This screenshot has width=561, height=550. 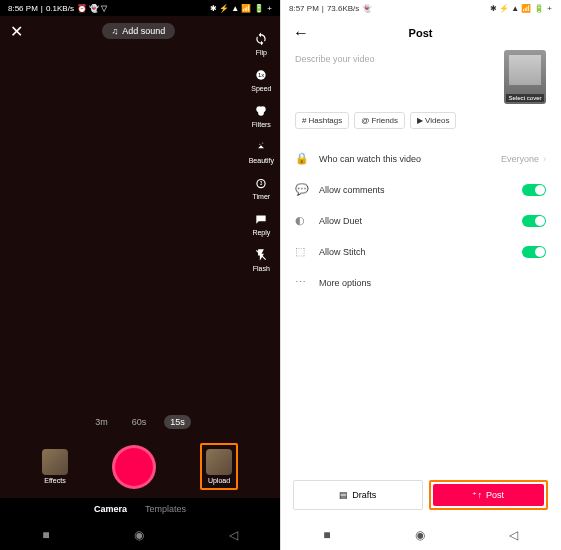 What do you see at coordinates (262, 115) in the screenshot?
I see `tool-filters: Filters` at bounding box center [262, 115].